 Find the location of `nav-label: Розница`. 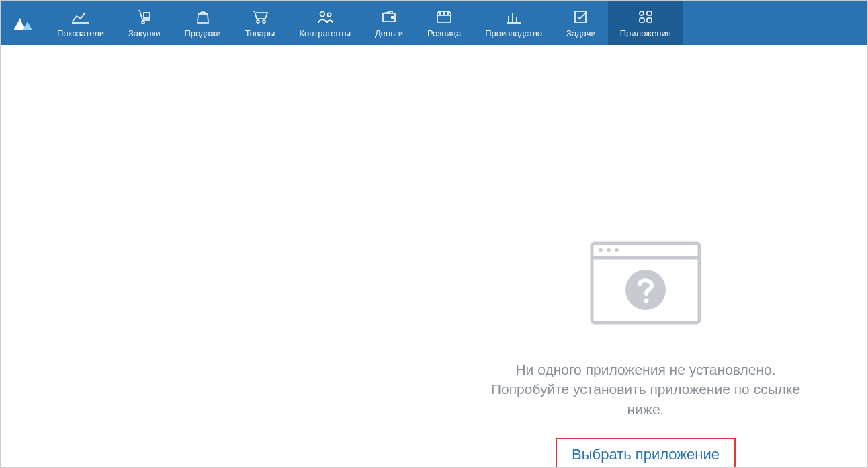

nav-label: Розница is located at coordinates (444, 34).